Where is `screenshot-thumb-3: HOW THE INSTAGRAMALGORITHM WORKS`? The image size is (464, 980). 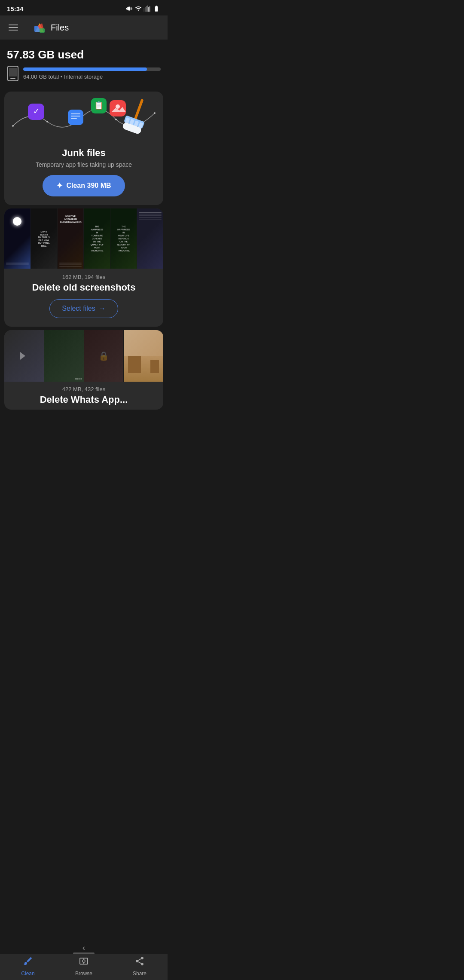
screenshot-thumb-3: HOW THE INSTAGRAMALGORITHM WORKS is located at coordinates (70, 239).